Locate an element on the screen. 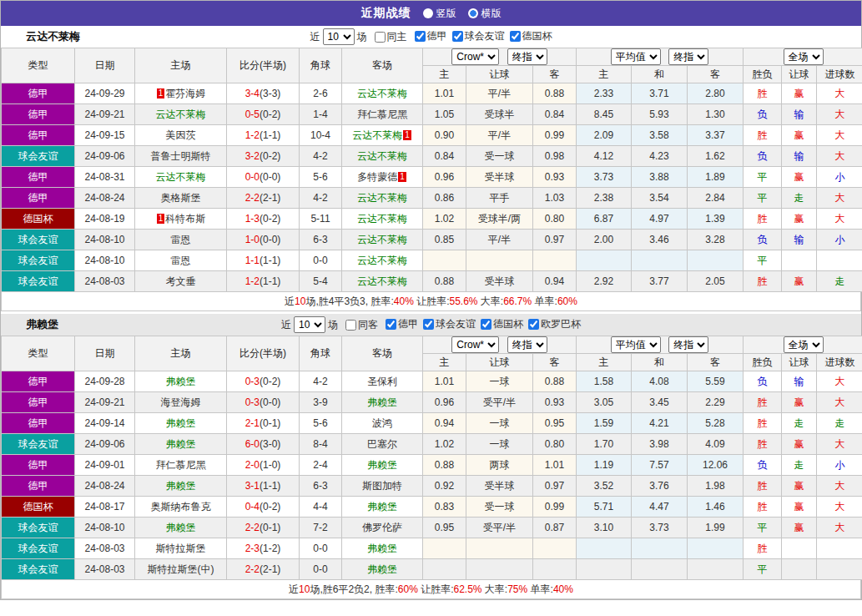 This screenshot has width=862, height=616. col-header-away: 客场 is located at coordinates (382, 354).